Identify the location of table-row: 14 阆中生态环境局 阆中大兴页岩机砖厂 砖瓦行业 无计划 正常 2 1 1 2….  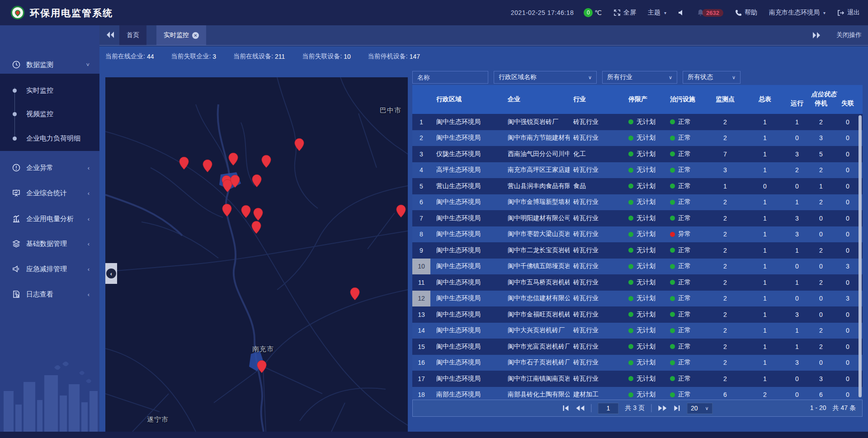
(637, 331).